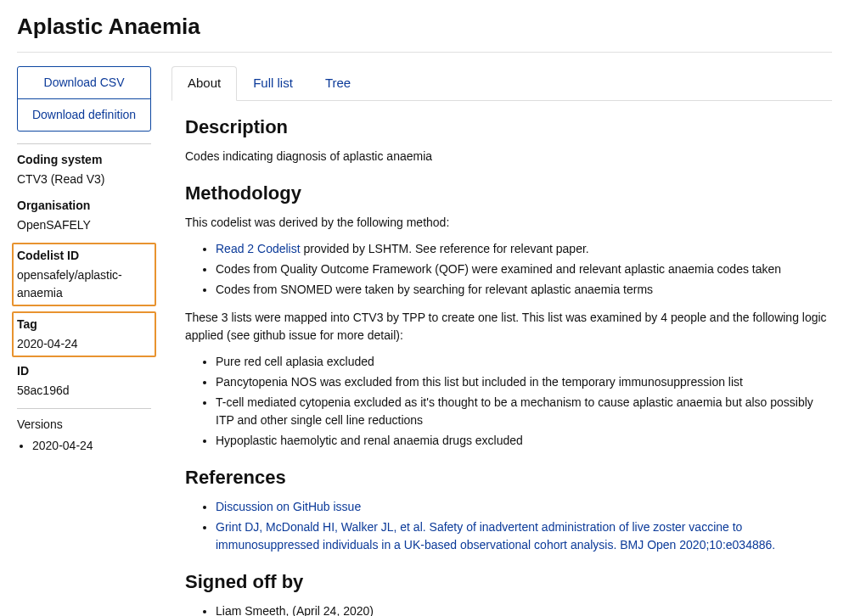  Describe the element at coordinates (424, 53) in the screenshot. I see `title-divider` at that location.